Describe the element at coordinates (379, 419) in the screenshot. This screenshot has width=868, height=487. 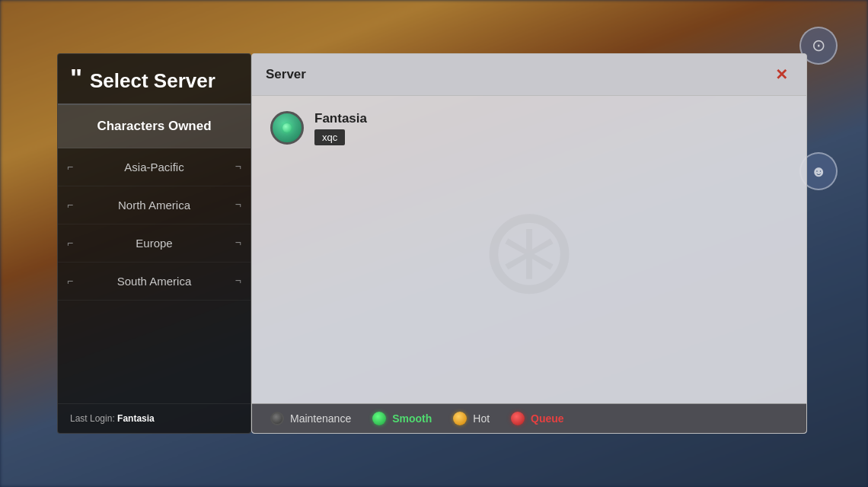
I see `smooth-dot` at that location.